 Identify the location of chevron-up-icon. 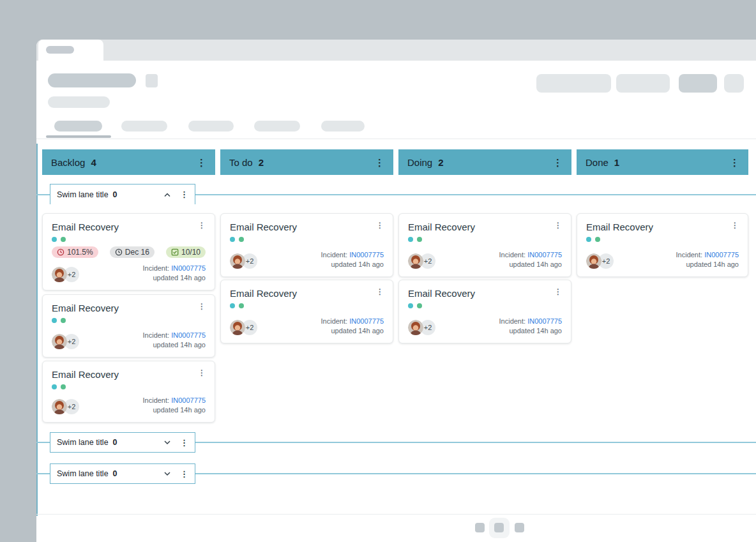
(167, 195).